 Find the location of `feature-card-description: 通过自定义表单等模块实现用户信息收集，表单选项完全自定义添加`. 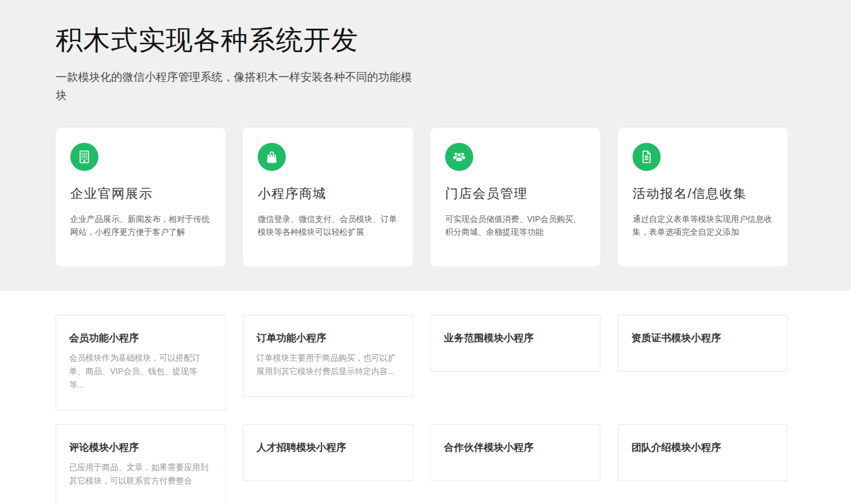

feature-card-description: 通过自定义表单等模块实现用户信息收集，表单选项完全自定义添加 is located at coordinates (703, 225).